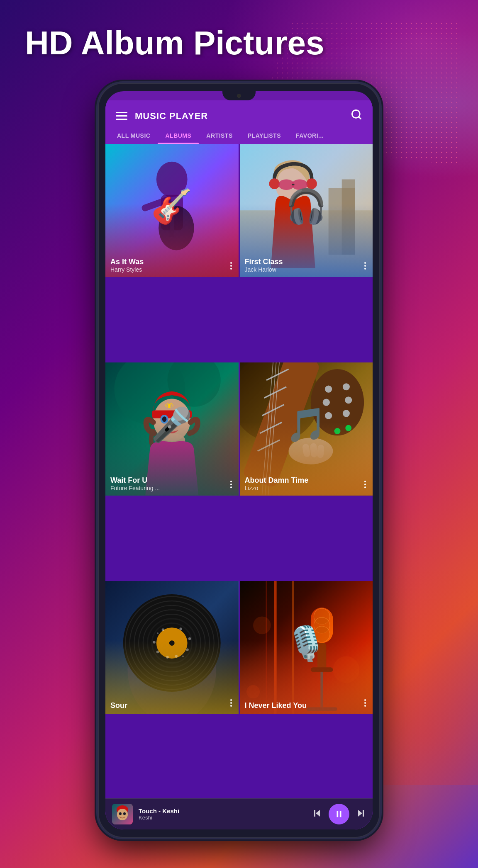  Describe the element at coordinates (122, 814) in the screenshot. I see `now-playing-art` at that location.